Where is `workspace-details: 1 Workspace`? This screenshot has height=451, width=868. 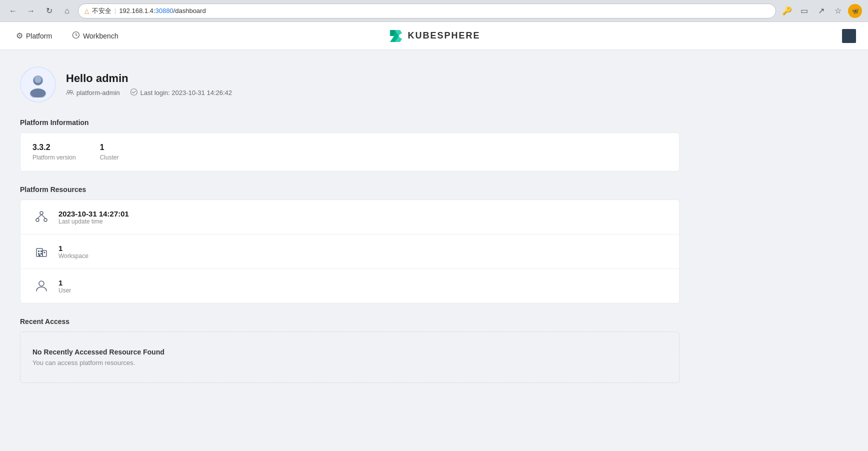
workspace-details: 1 Workspace is located at coordinates (73, 252).